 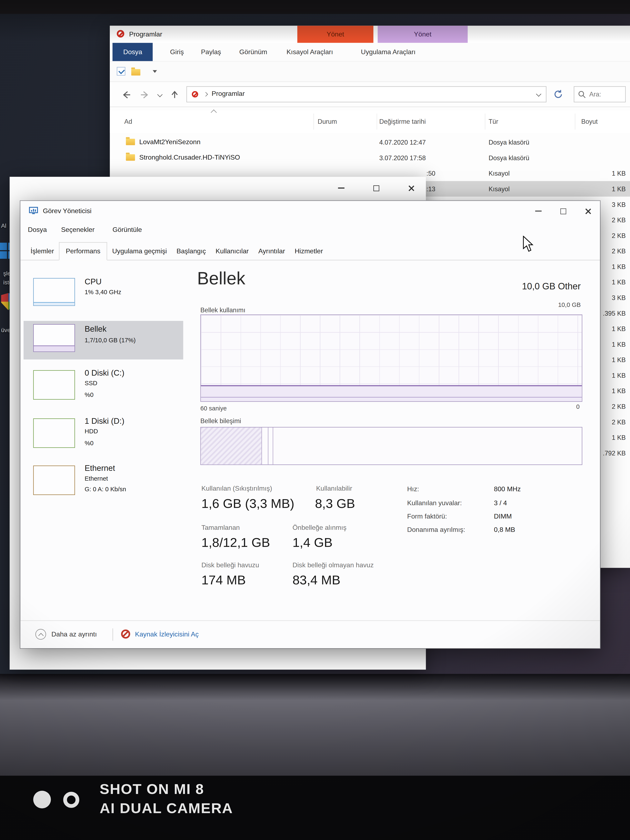 What do you see at coordinates (103, 439) in the screenshot?
I see `sidebar-item-disk1: 1 Diski (D:) HDD %0` at bounding box center [103, 439].